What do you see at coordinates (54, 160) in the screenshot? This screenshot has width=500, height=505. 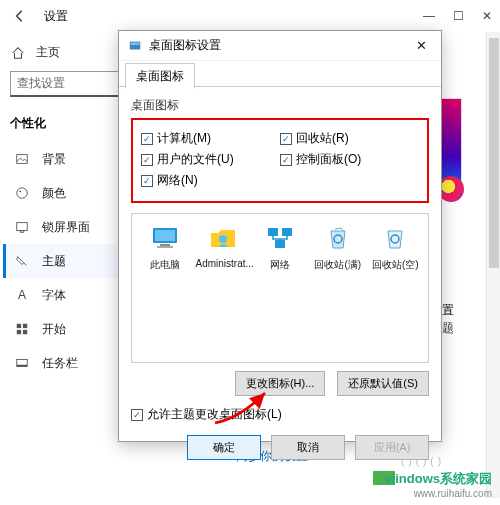 I see `nav-label: 背景` at bounding box center [54, 160].